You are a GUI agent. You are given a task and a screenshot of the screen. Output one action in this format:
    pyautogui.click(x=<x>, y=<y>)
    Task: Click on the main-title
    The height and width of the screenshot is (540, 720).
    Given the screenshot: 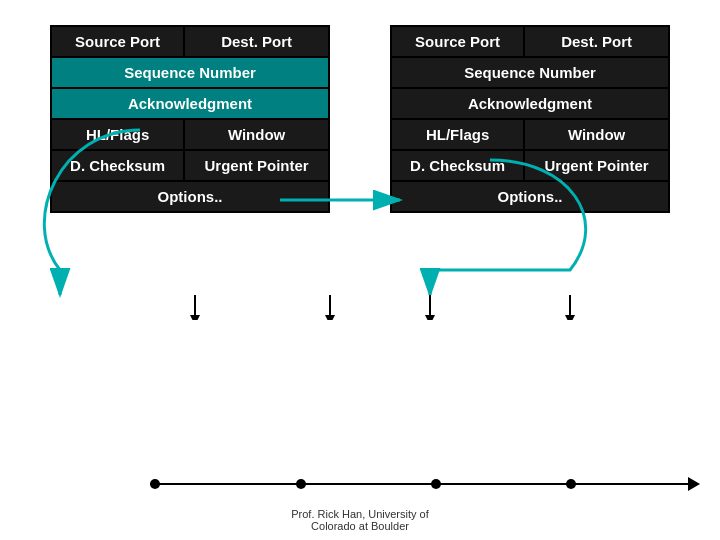 What is the action you would take?
    pyautogui.click(x=360, y=8)
    